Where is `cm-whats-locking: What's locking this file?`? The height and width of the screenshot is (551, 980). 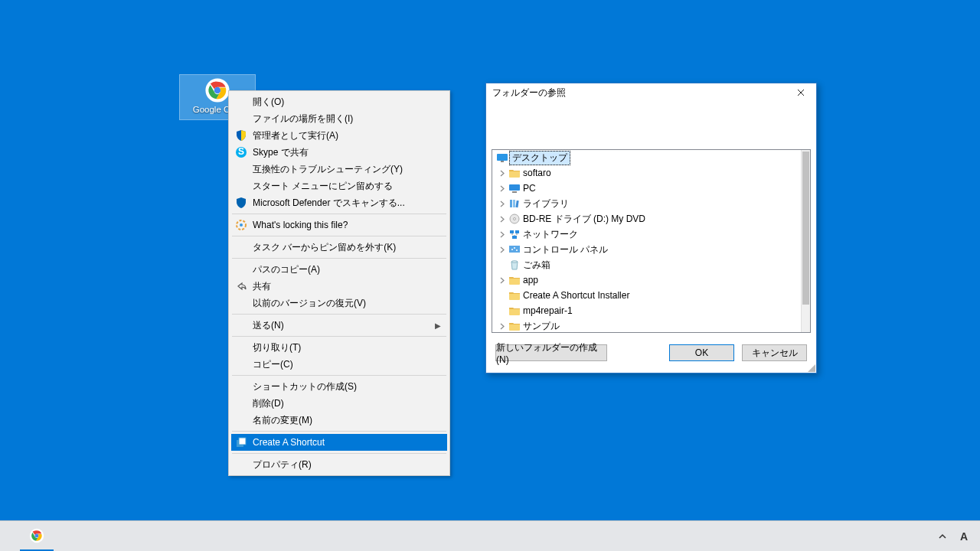 cm-whats-locking: What's locking this file? is located at coordinates (339, 225).